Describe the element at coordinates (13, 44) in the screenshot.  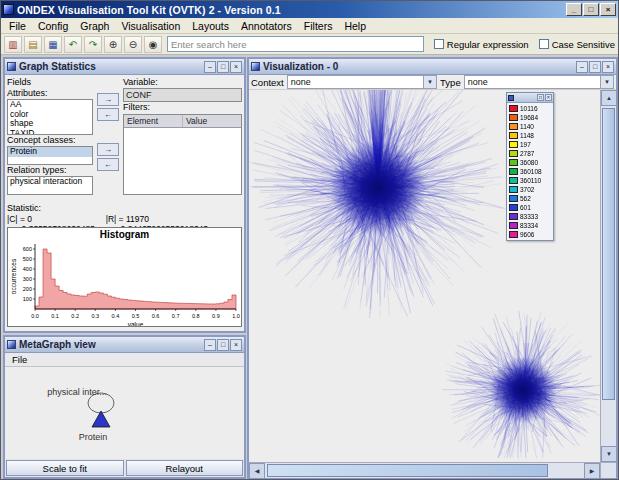
I see `import-icon: ▥` at that location.